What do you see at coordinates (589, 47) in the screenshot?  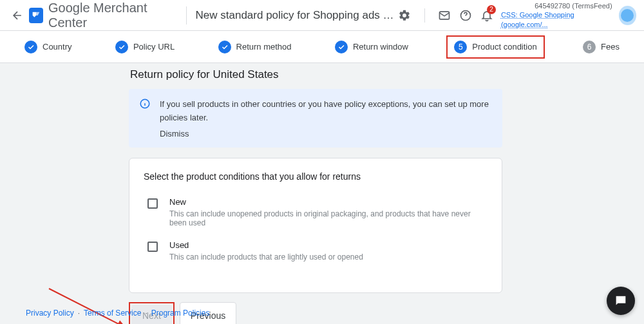 I see `step-number: 6` at bounding box center [589, 47].